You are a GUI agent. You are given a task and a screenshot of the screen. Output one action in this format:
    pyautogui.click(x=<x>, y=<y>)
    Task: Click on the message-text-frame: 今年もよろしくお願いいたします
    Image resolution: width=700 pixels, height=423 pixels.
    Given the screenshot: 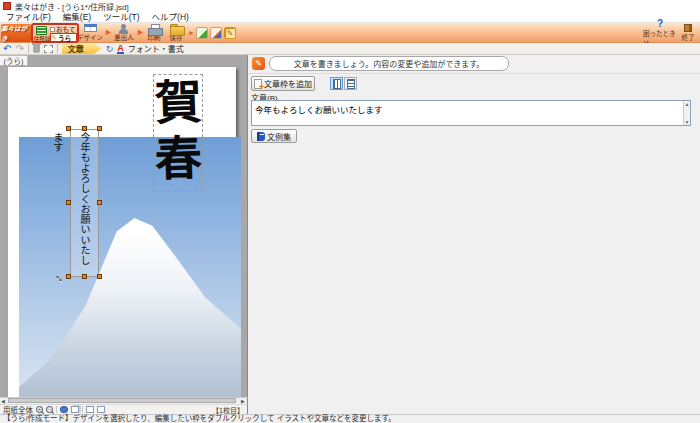 What is the action you would take?
    pyautogui.click(x=84, y=203)
    